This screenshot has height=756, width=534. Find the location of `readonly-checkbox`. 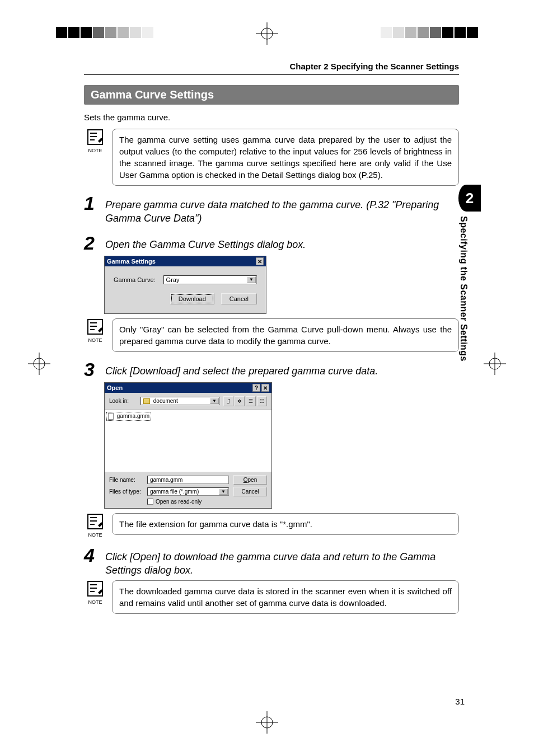

readonly-checkbox is located at coordinates (150, 501).